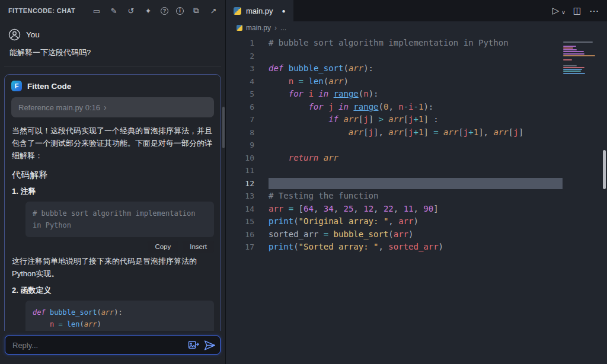 The height and width of the screenshot is (364, 607). I want to click on line-number: 9, so click(240, 145).